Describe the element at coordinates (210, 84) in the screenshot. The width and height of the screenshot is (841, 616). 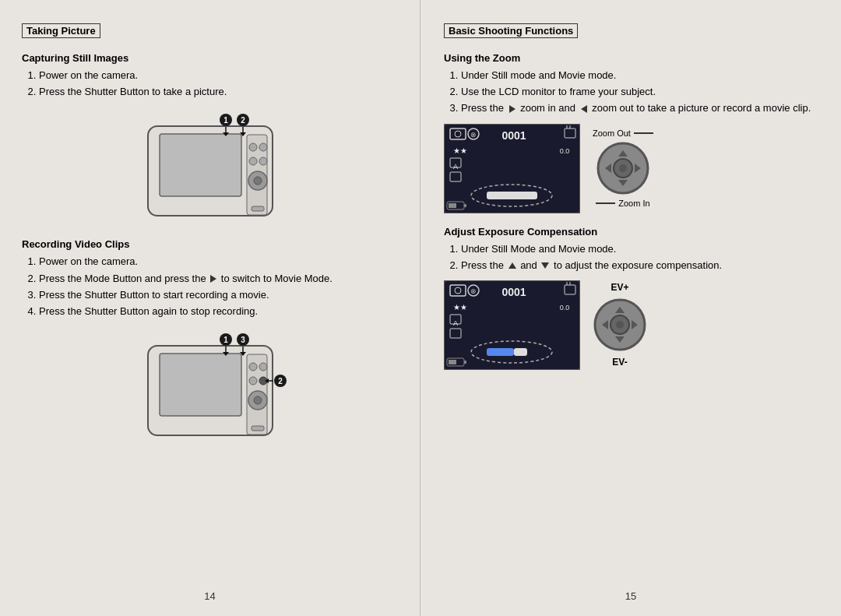
I see `capturing-still-images-steps: Power on the camera. Press the Shutter B…` at that location.